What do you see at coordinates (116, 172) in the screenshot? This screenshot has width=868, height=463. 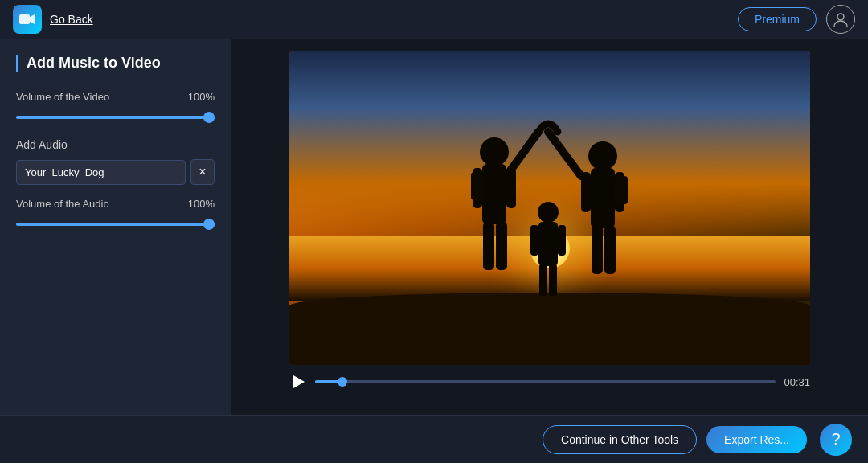 I see `audio-input-row: ×` at bounding box center [116, 172].